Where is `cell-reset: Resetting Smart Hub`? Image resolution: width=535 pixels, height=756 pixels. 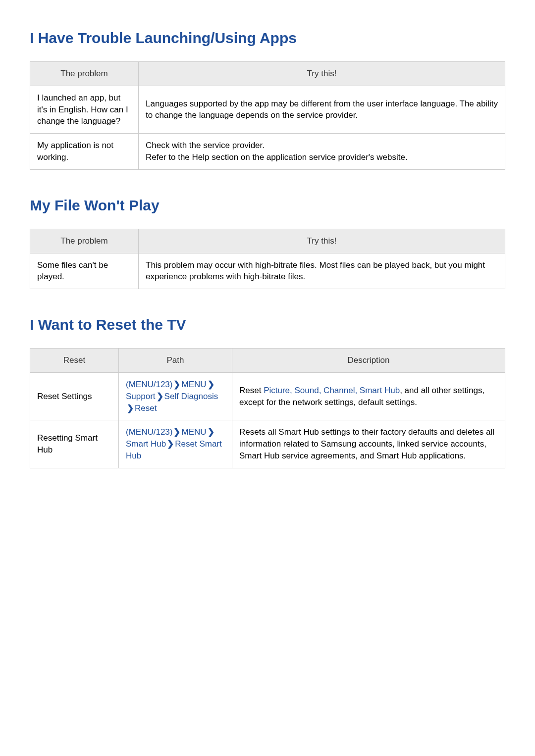 cell-reset: Resetting Smart Hub is located at coordinates (74, 444).